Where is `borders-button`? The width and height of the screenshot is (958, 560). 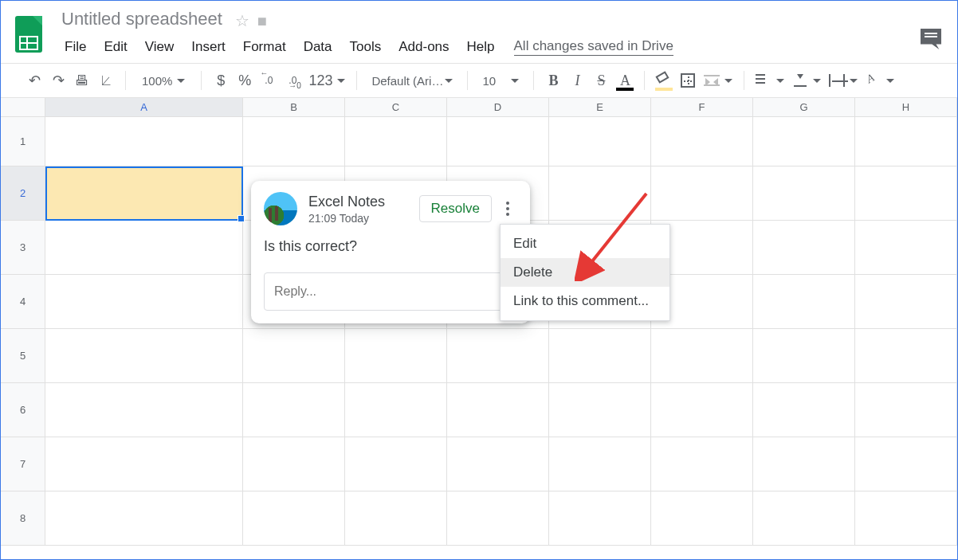 borders-button is located at coordinates (688, 80).